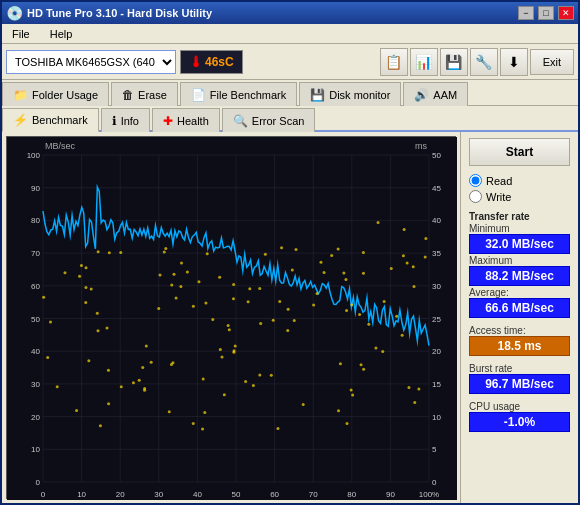 The width and height of the screenshot is (580, 505). What do you see at coordinates (350, 94) in the screenshot?
I see `tab-disk-monitor: 💾 Disk monitor` at bounding box center [350, 94].